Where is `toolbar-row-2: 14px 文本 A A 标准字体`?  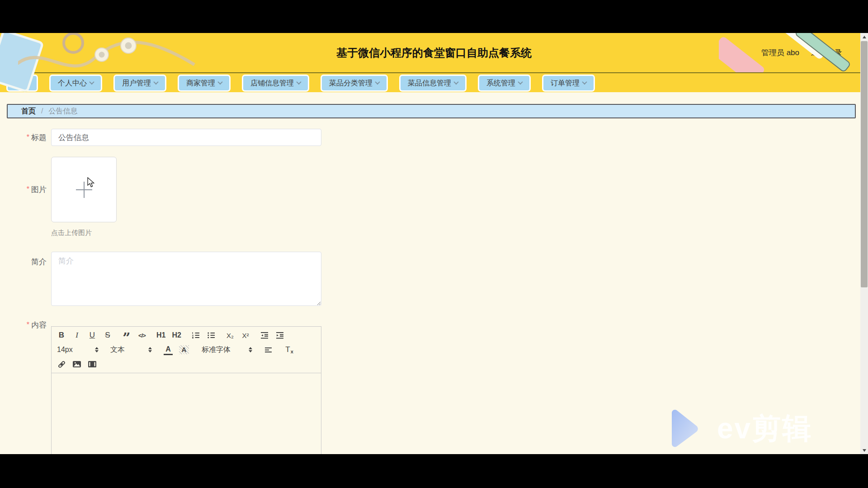
toolbar-row-2: 14px 文本 A A 标准字体 is located at coordinates (186, 350).